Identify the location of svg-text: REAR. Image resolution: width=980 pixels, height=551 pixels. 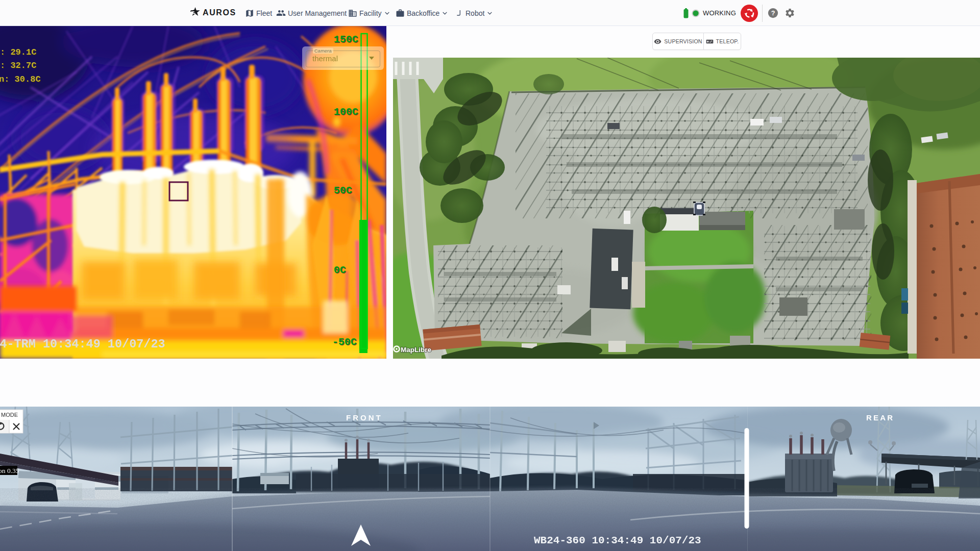
(880, 417).